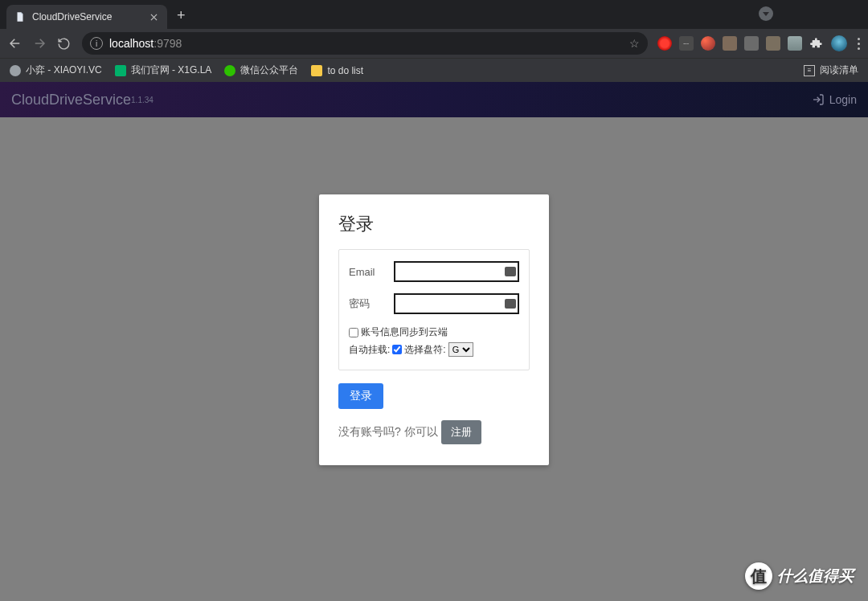  I want to click on nav-back-icon, so click(15, 43).